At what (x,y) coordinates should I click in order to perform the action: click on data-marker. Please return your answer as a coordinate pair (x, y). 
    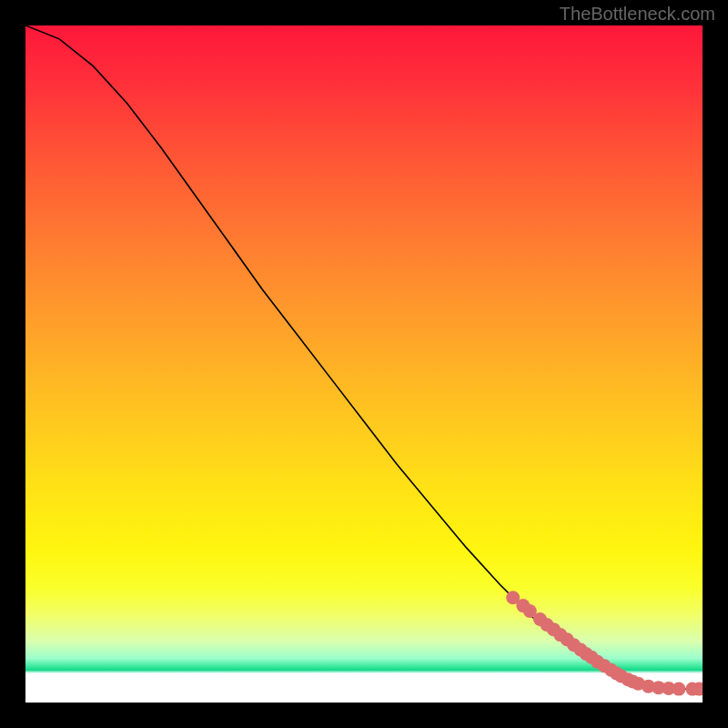
    Looking at the image, I should click on (679, 690).